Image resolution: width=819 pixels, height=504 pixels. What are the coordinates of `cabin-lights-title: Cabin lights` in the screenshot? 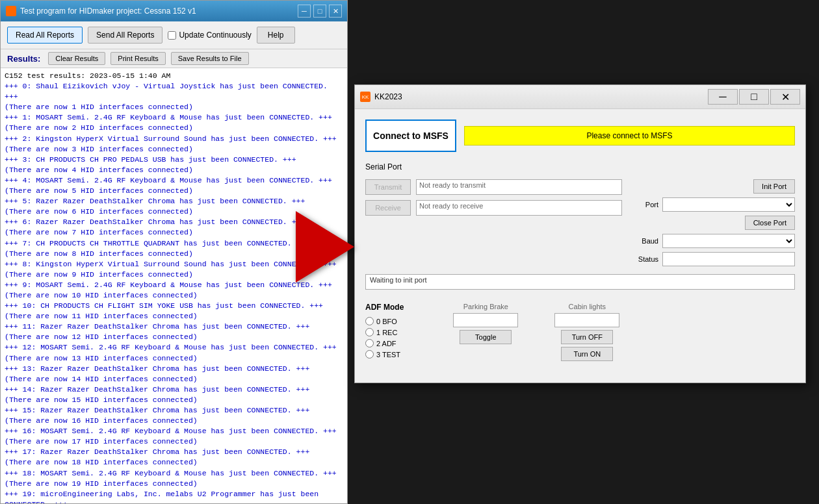 It's located at (588, 307).